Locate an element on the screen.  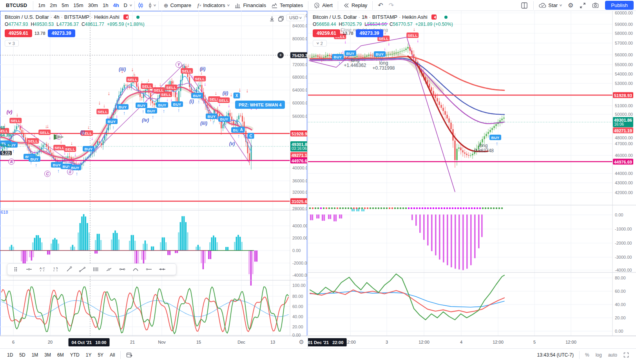
price-tick: 28000.00 is located at coordinates (300, 209).